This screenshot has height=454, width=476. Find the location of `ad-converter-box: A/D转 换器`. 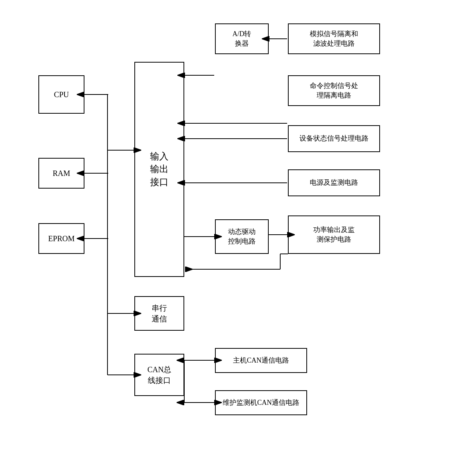

ad-converter-box: A/D转 换器 is located at coordinates (242, 39).